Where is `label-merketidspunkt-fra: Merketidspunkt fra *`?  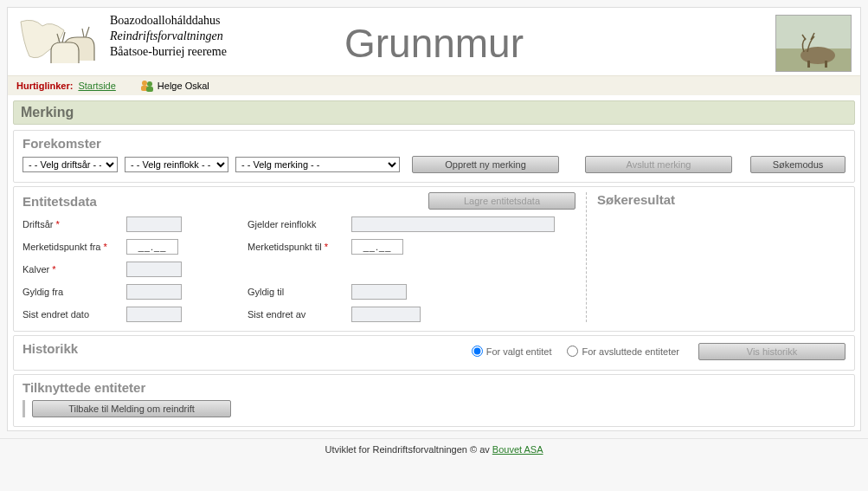
label-merketidspunkt-fra: Merketidspunkt fra * is located at coordinates (74, 247).